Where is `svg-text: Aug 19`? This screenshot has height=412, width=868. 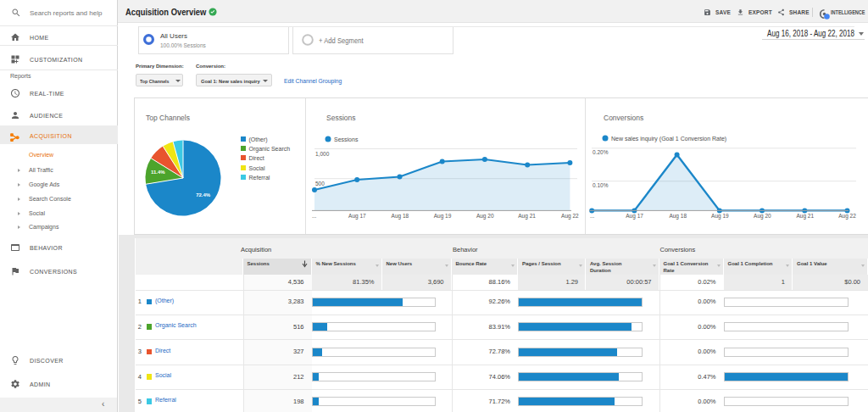
svg-text: Aug 19 is located at coordinates (721, 216).